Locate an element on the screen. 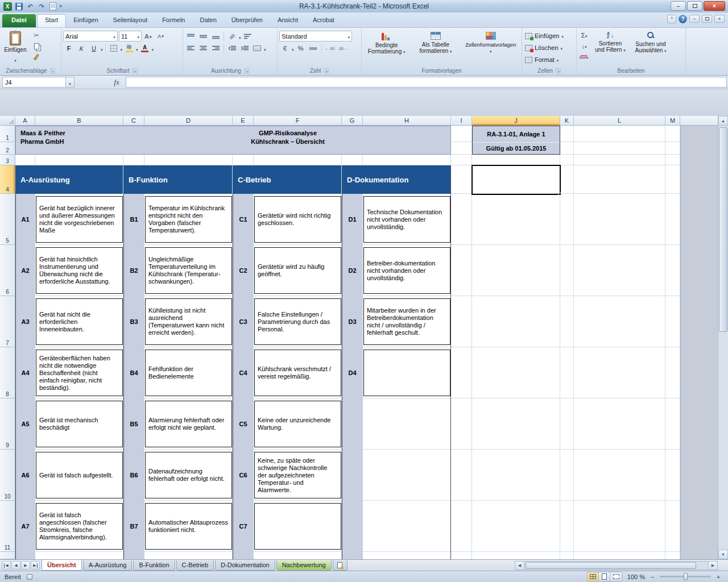  align-right-button is located at coordinates (216, 48).